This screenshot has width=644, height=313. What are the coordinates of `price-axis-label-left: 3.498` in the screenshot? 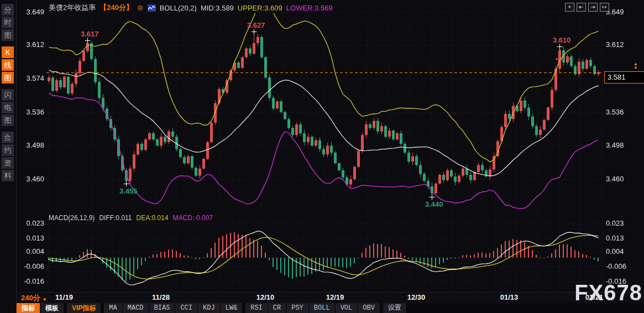 It's located at (32, 145).